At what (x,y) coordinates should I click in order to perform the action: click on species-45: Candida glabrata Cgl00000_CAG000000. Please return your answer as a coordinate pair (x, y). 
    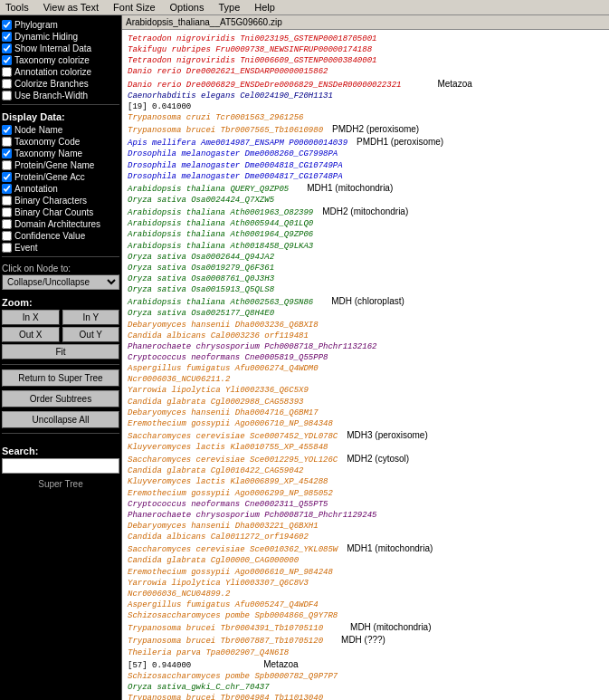
    Looking at the image, I should click on (214, 561).